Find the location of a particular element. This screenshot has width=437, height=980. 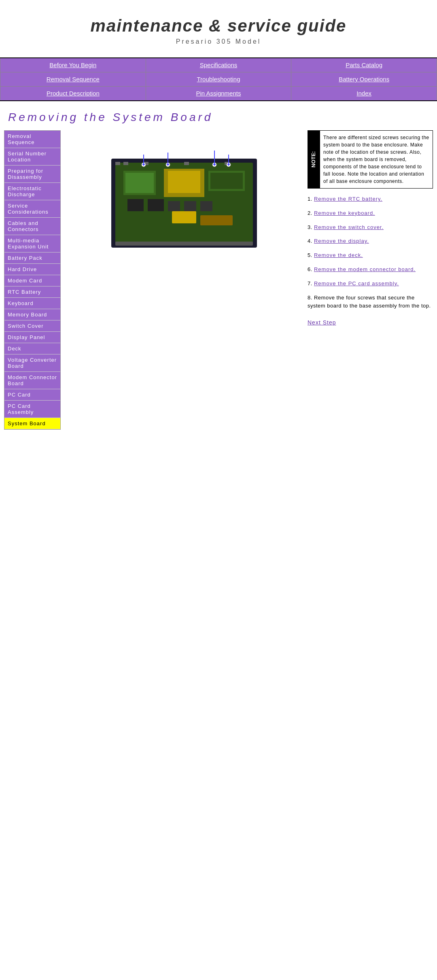

step-item: 8. Remove the four screws that secure th… is located at coordinates (370, 302).